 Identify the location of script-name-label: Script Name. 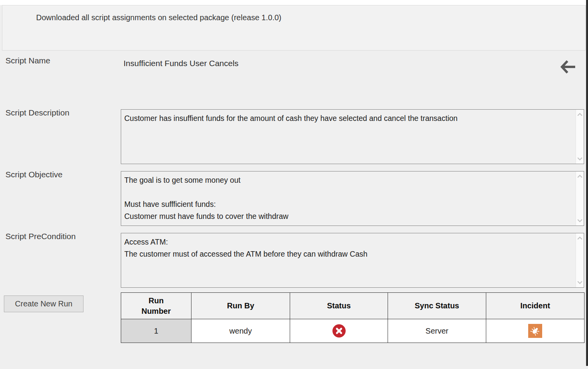
(28, 61).